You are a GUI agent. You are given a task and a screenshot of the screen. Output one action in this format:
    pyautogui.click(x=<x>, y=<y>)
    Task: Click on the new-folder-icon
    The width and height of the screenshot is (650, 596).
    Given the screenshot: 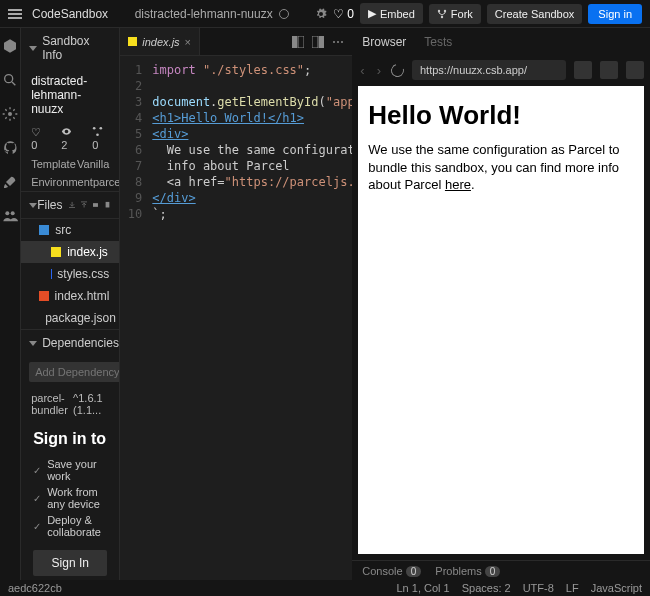 What is the action you would take?
    pyautogui.click(x=96, y=205)
    